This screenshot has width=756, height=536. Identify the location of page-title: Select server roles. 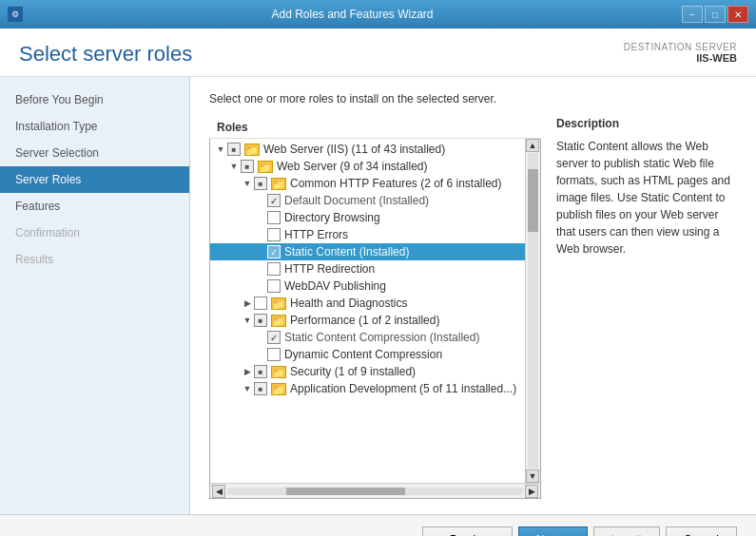
(106, 54).